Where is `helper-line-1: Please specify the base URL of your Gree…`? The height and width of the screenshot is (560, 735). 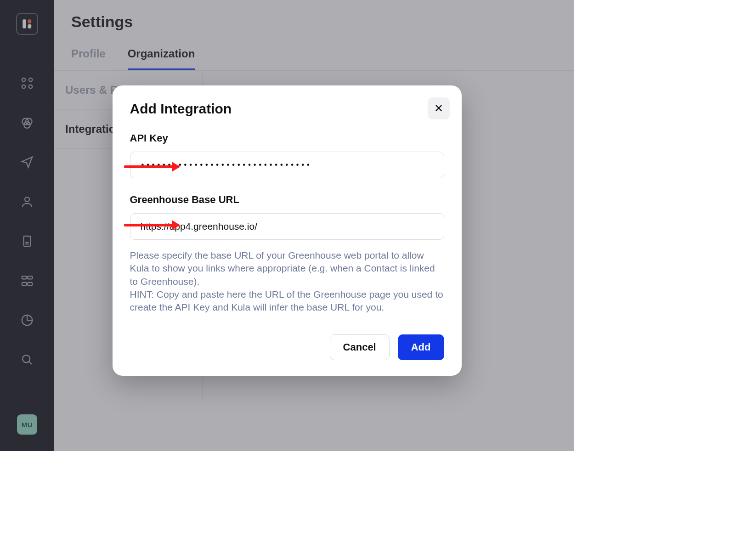 helper-line-1: Please specify the base URL of your Gree… is located at coordinates (287, 268).